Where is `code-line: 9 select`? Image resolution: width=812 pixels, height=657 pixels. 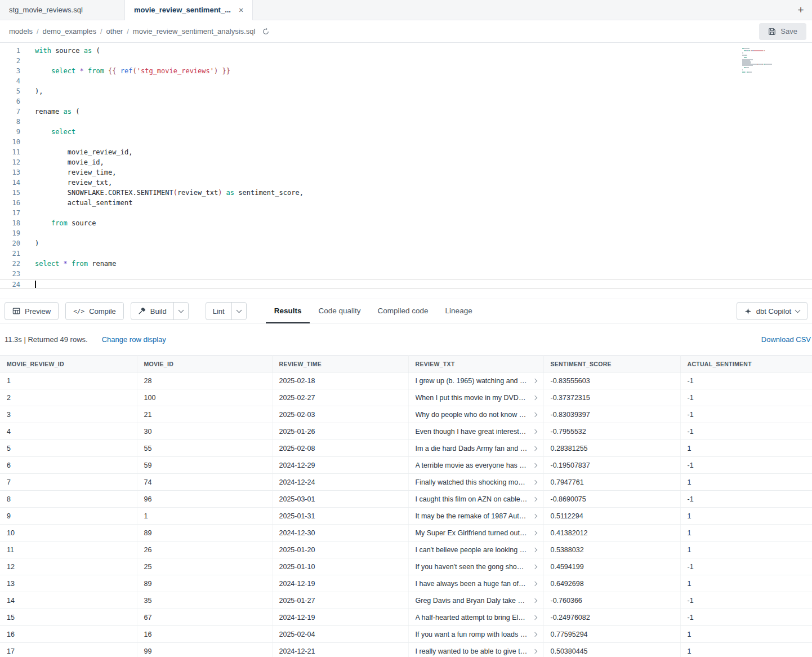
code-line: 9 select is located at coordinates (406, 132).